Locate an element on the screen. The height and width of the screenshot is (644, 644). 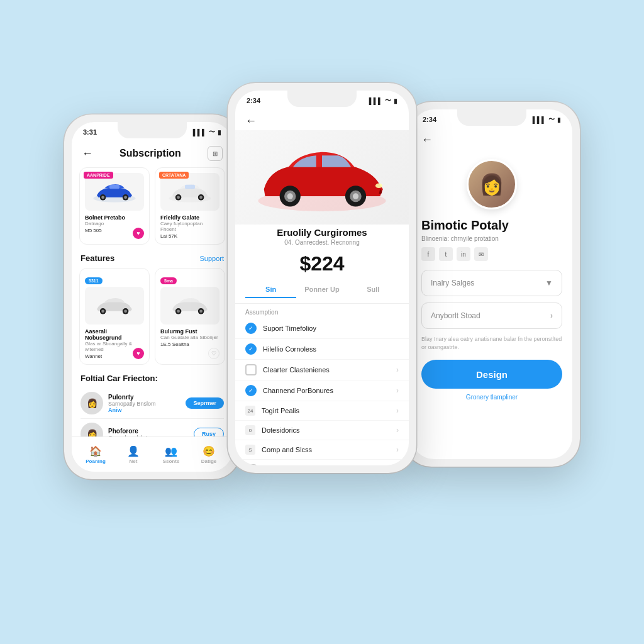
person-btn-1: Seprmer is located at coordinates (205, 403).